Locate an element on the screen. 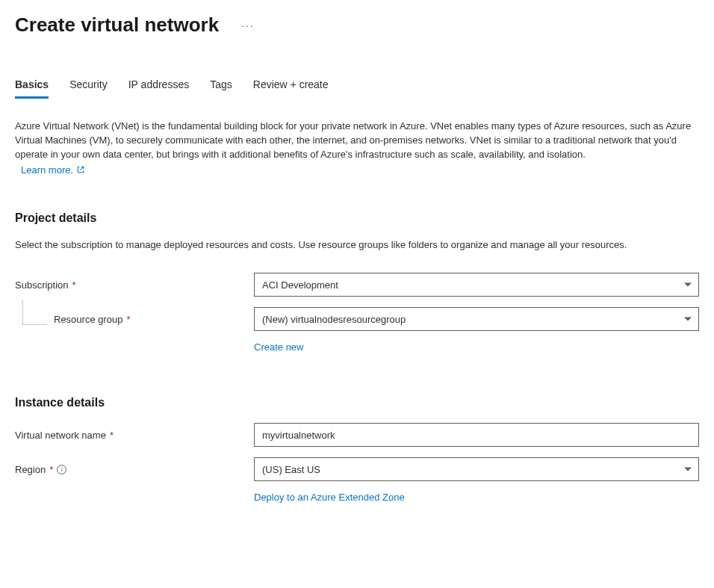 The height and width of the screenshot is (588, 714). subscription-label-text: Subscription is located at coordinates (42, 285).